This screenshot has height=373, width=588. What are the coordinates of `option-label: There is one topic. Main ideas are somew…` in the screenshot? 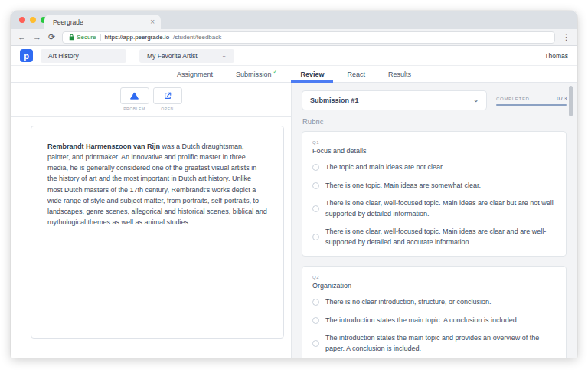 It's located at (403, 186).